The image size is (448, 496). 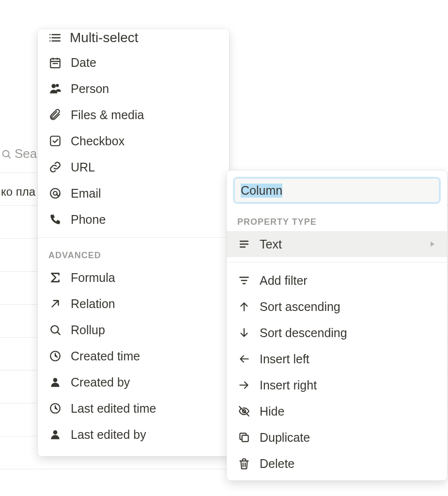 I want to click on calendar-icon, so click(x=55, y=62).